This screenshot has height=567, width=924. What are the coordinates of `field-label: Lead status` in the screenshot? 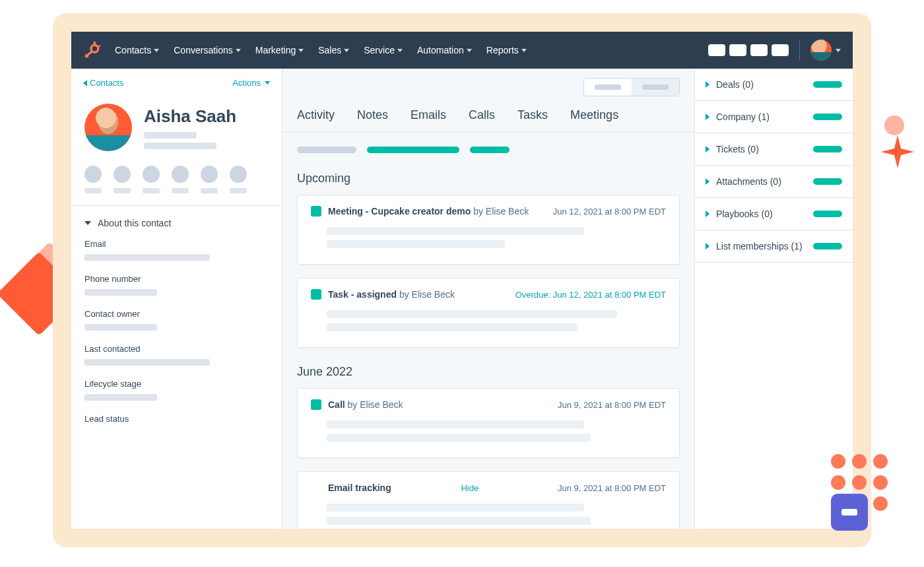 It's located at (177, 418).